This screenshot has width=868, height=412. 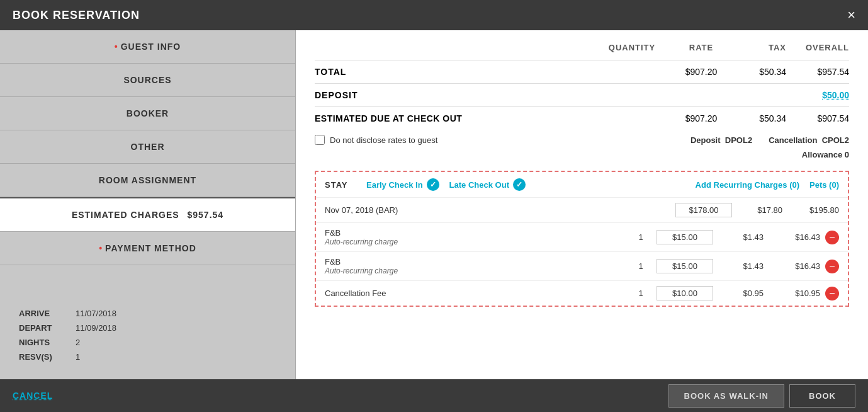 What do you see at coordinates (582, 118) in the screenshot?
I see `estimated-row: ESTIMATED DUE AT CHECK OUT $907.20 $50.3…` at bounding box center [582, 118].